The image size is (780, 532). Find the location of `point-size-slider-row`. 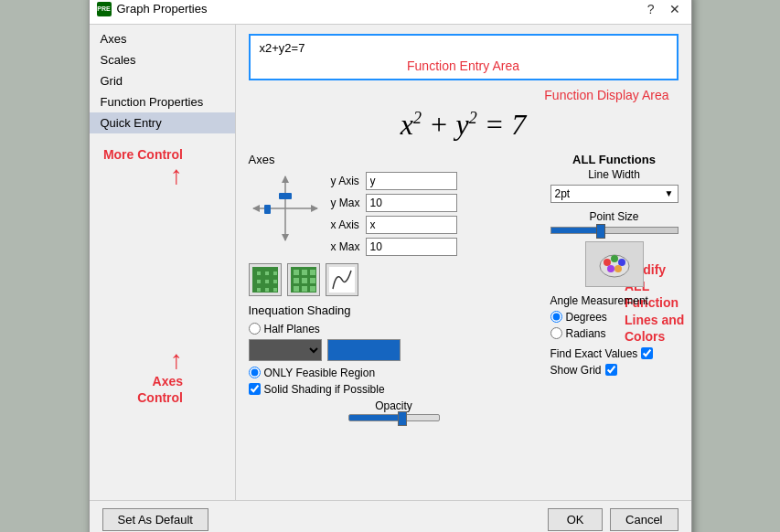

point-size-slider-row is located at coordinates (614, 230).